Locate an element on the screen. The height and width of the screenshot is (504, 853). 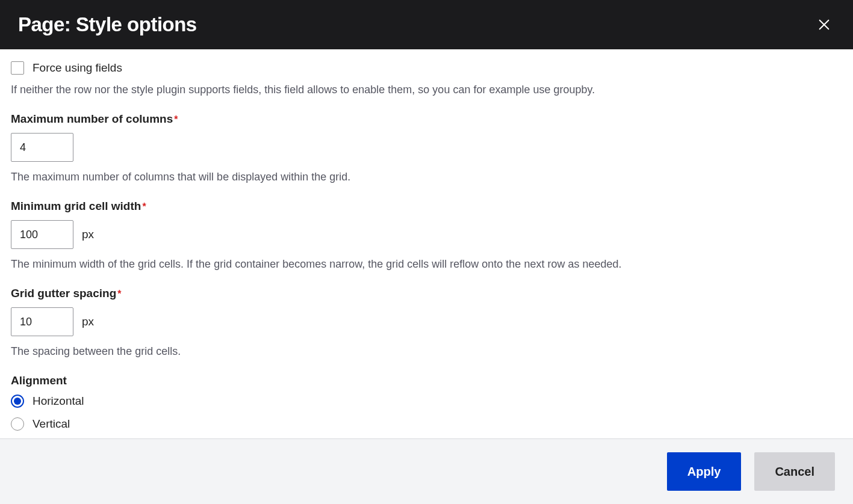
radio-horizontal is located at coordinates (17, 401).